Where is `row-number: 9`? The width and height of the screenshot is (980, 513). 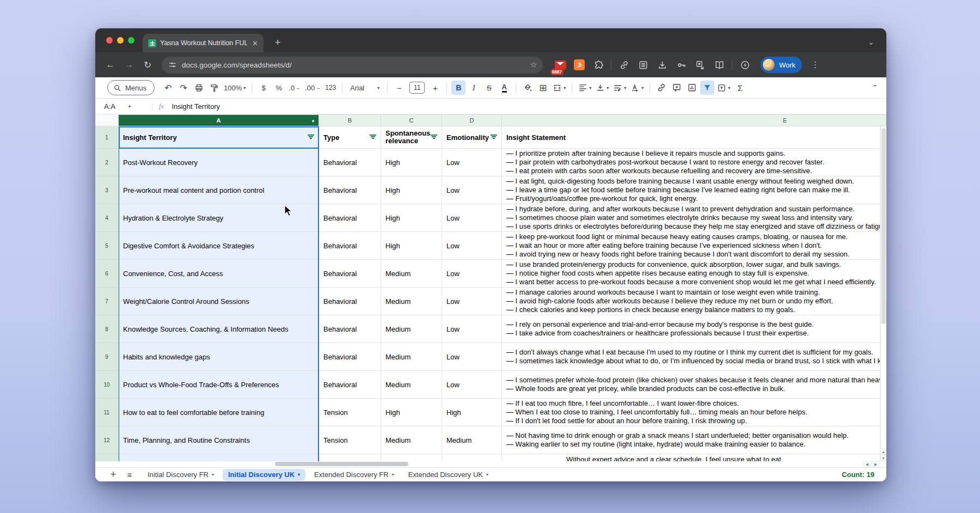
row-number: 9 is located at coordinates (107, 357).